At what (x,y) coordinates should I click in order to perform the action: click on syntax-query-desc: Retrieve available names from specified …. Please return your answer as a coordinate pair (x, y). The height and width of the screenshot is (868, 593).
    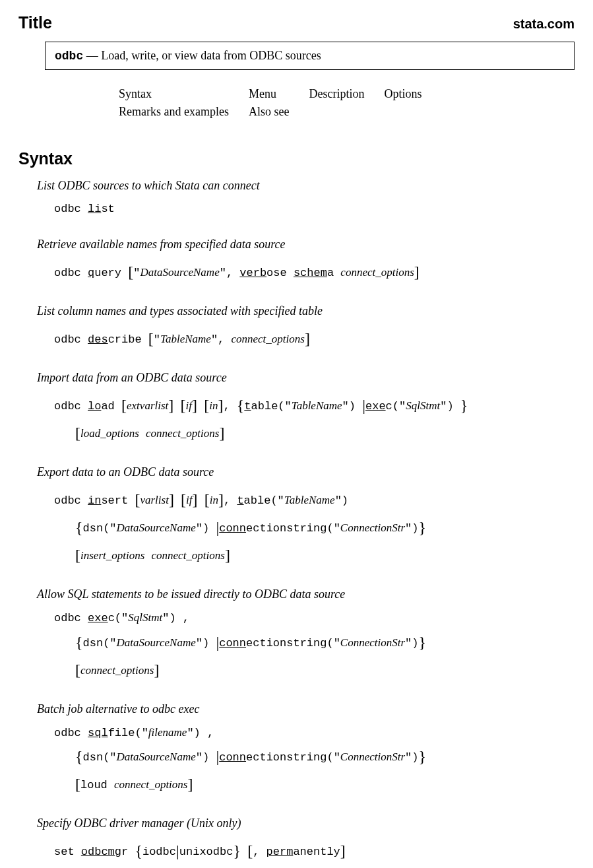
    Looking at the image, I should click on (306, 244).